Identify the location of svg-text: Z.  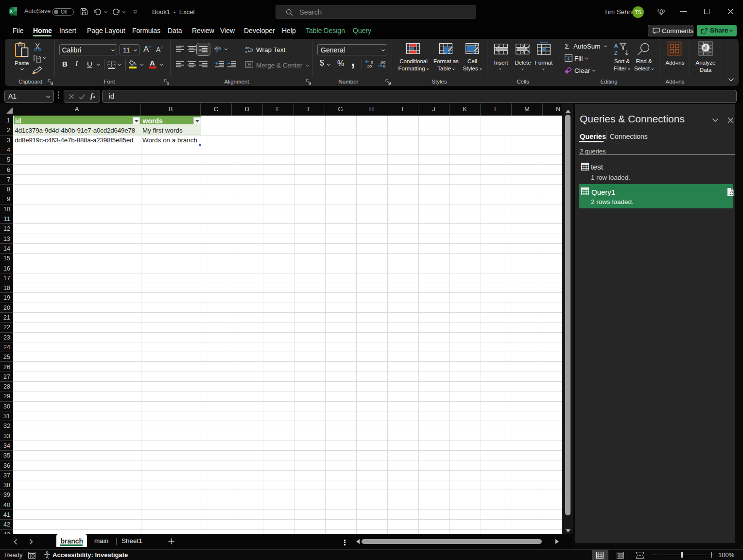
(616, 53).